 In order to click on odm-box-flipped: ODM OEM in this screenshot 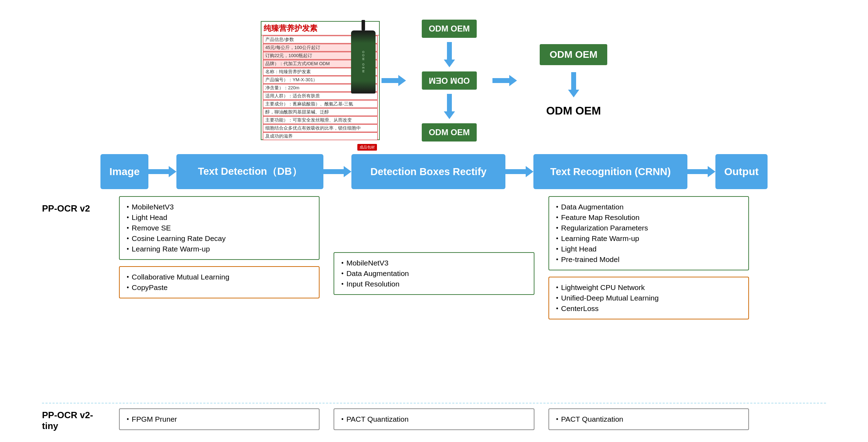, I will do `click(449, 81)`.